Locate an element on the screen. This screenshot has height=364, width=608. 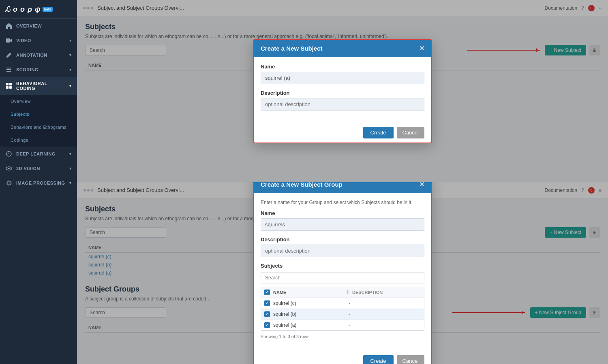
nav-label-image-processing: IMAGE PROCESSING is located at coordinates (41, 183).